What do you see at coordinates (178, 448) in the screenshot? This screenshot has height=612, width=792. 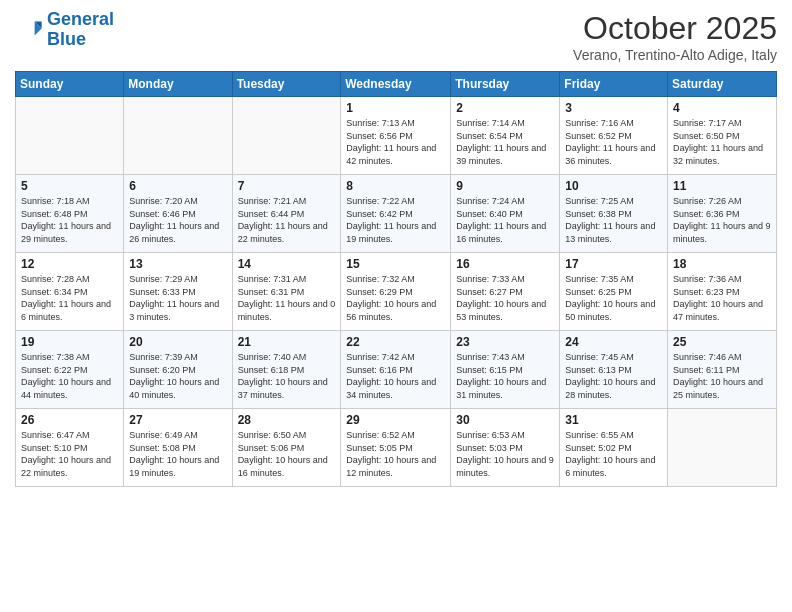 I see `calendar-cell: 27Sunrise: 6:49 AM Sunset: 5:08 PM Dayli…` at bounding box center [178, 448].